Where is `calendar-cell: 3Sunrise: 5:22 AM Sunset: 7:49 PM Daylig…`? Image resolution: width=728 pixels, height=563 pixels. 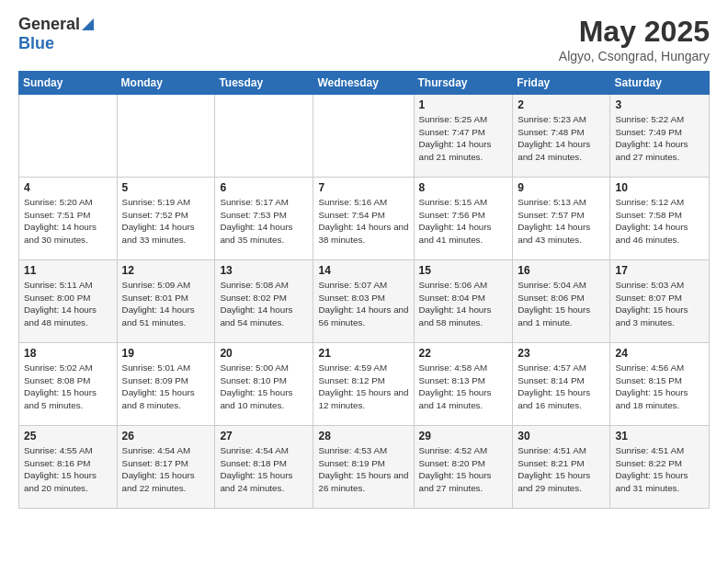 calendar-cell: 3Sunrise: 5:22 AM Sunset: 7:49 PM Daylig… is located at coordinates (660, 136).